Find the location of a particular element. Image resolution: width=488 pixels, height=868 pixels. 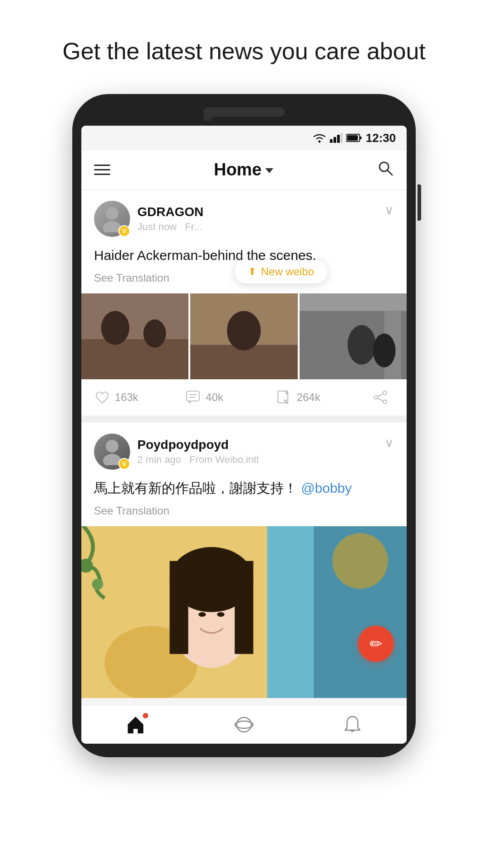

author-name: GDRAGON is located at coordinates (170, 212).